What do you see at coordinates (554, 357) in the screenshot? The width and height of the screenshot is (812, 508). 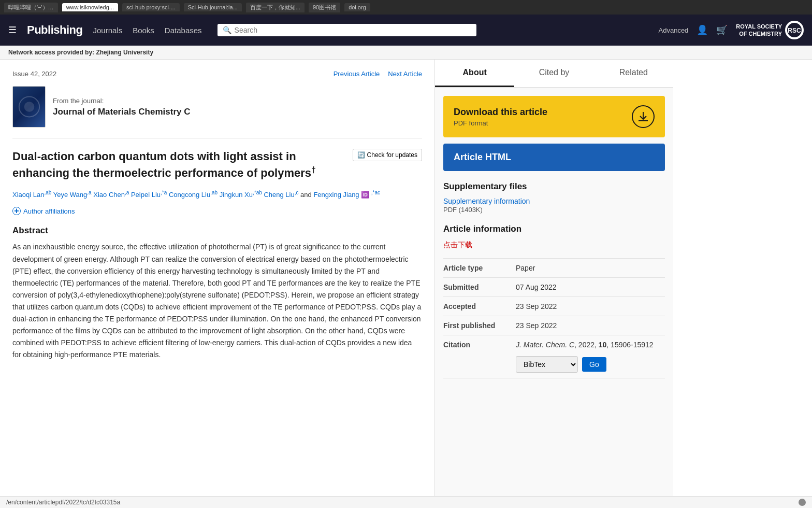 I see `table-row: Citation J. Mater. Chem. C, 2022, 10, 15…` at bounding box center [554, 357].